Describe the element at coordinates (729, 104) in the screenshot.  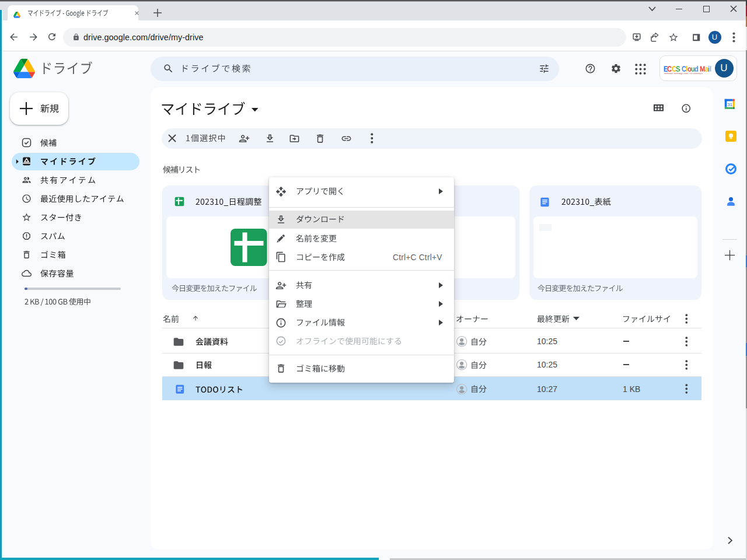
I see `svg-text: 31` at that location.